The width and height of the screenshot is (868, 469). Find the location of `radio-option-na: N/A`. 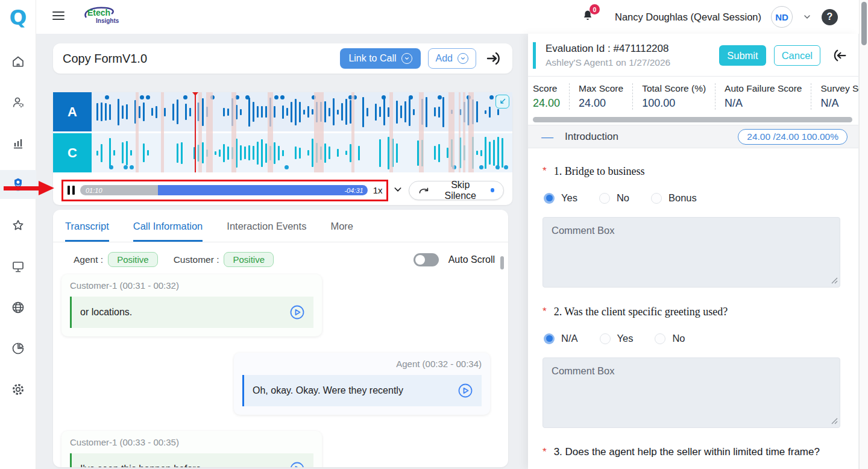

radio-option-na: N/A is located at coordinates (561, 339).